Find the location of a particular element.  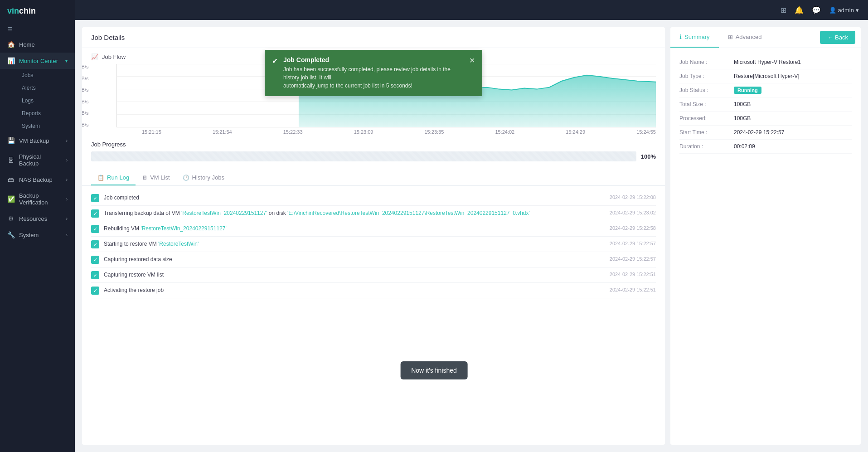

sidebar-item-system-sub: System is located at coordinates (44, 126).